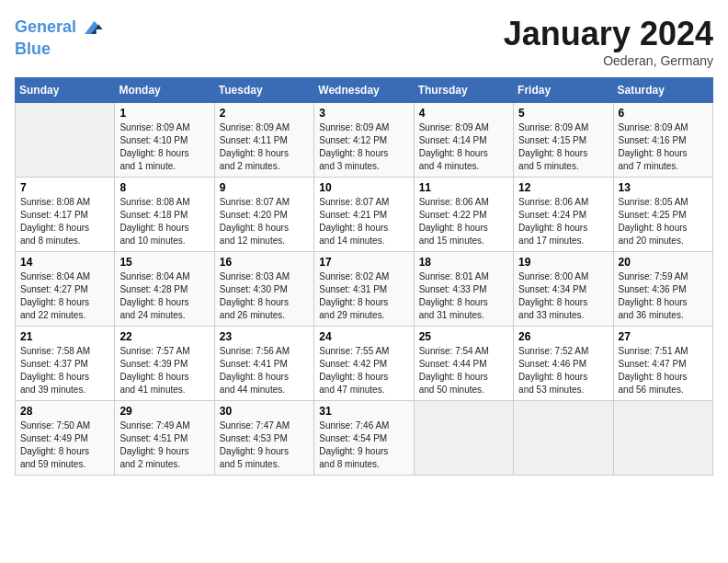 This screenshot has width=728, height=563. I want to click on day-info: Sunrise: 8:07 AM Sunset: 4:21 PM Dayligh…, so click(364, 222).